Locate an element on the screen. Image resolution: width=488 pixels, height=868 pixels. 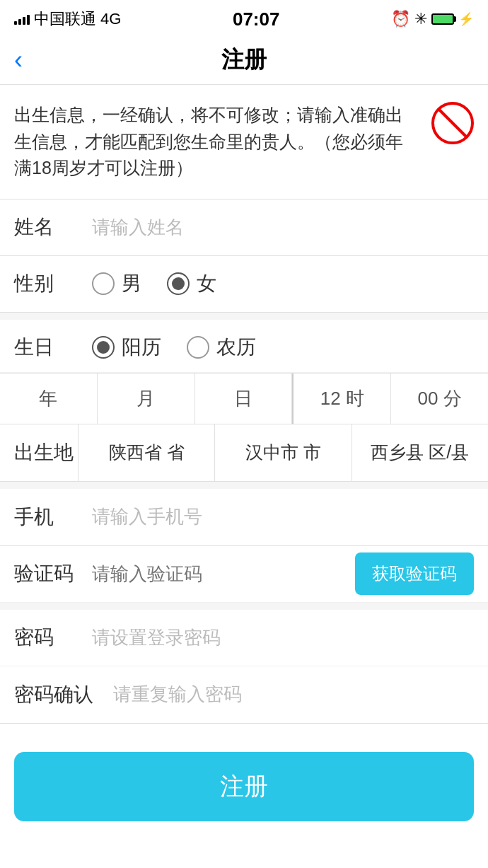
nav-bar: ‹ 注册 is located at coordinates (244, 60).